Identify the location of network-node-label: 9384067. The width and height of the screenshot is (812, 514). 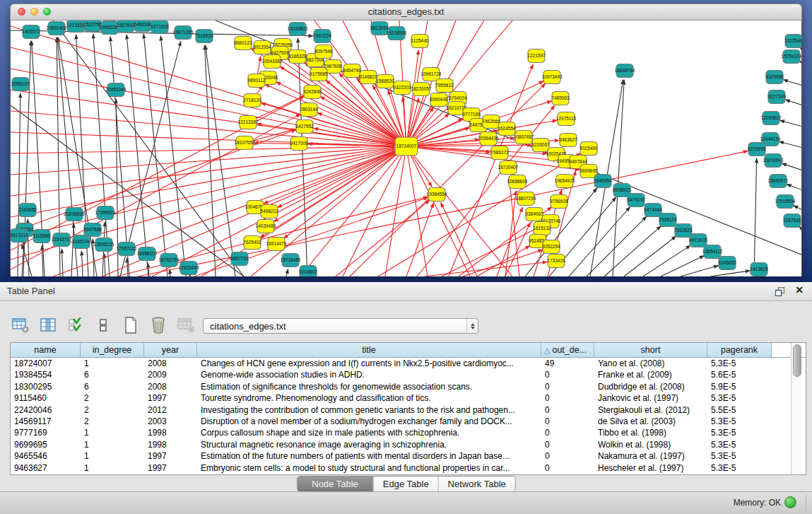
(534, 214).